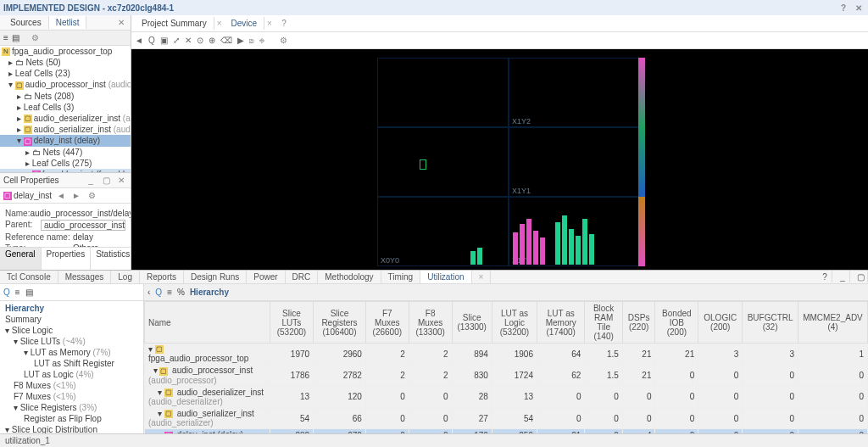 This screenshot has height=447, width=868. Describe the element at coordinates (826, 277) in the screenshot. I see `min-icon: ?` at that location.